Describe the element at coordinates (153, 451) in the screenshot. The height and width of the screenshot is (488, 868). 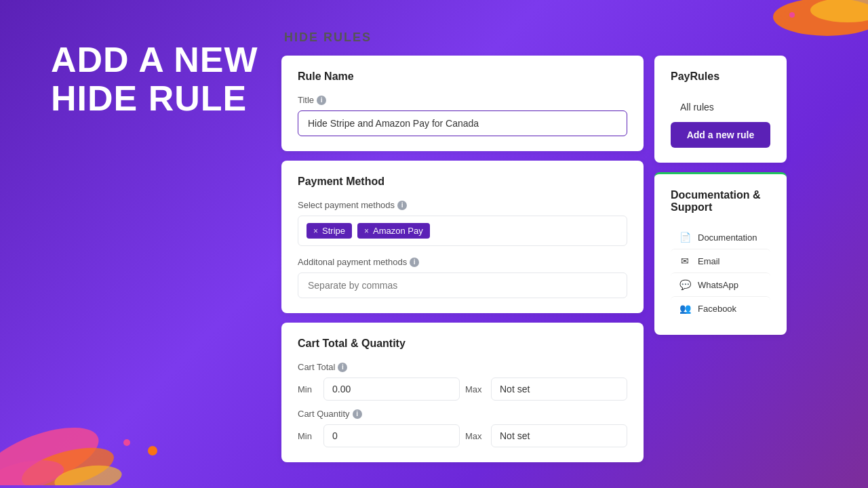
I see `dot-orange-decoration` at that location.